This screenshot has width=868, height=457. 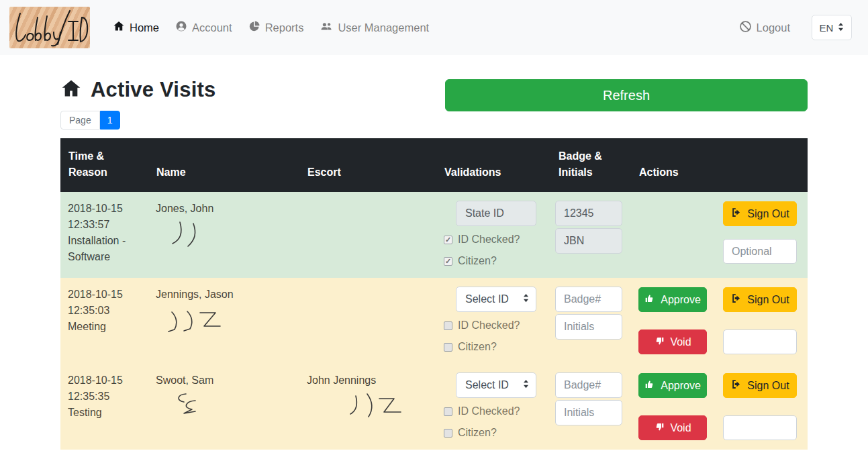 I want to click on nav-item-user-management: User Management, so click(x=375, y=28).